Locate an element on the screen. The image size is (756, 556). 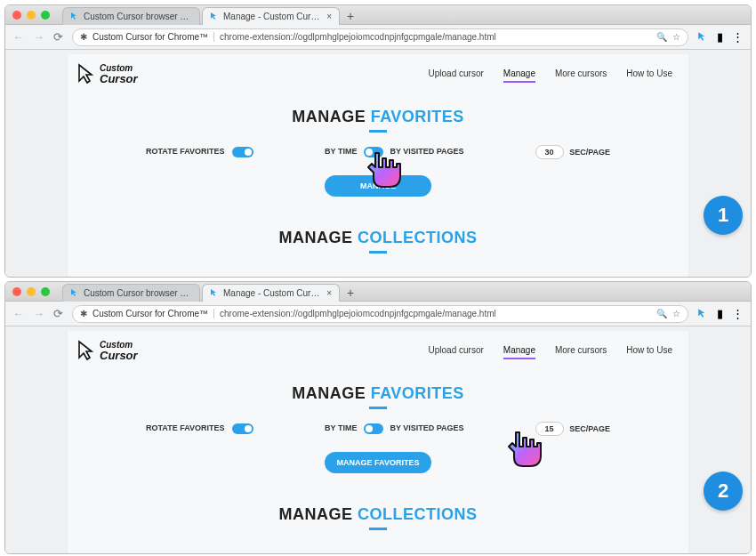
url-text: chrome-extension://ogdlpmhglpejoiomcodnp… is located at coordinates (436, 313).